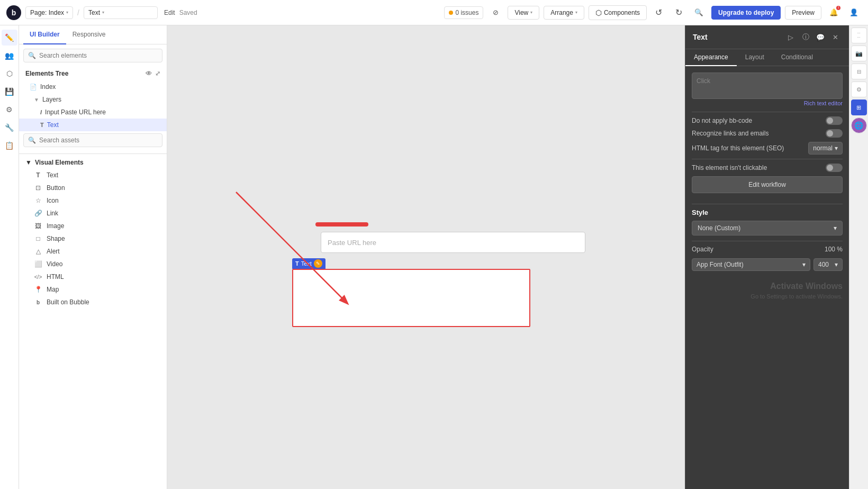 The height and width of the screenshot is (489, 868). I want to click on el-image: 🖼 Image, so click(93, 226).